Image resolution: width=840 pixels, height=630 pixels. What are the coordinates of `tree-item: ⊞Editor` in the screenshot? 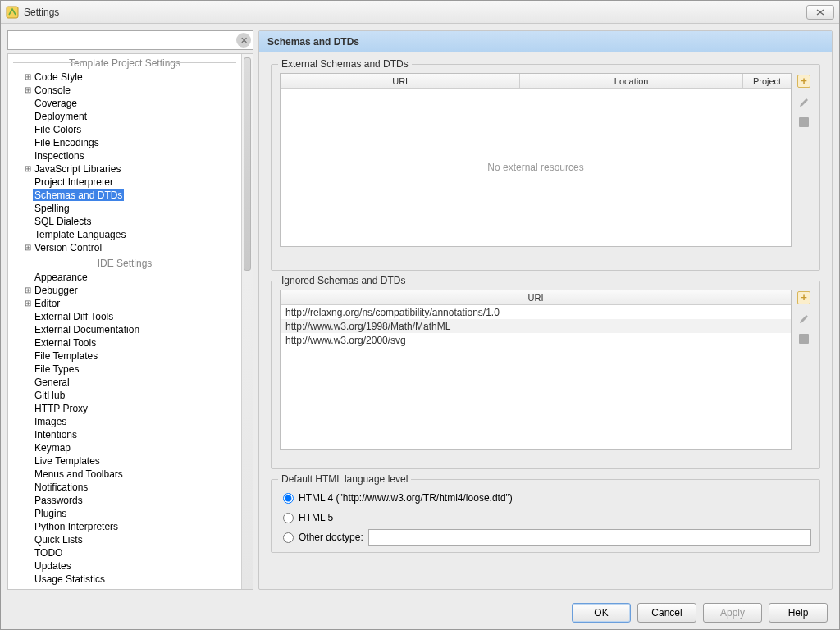 It's located at (125, 304).